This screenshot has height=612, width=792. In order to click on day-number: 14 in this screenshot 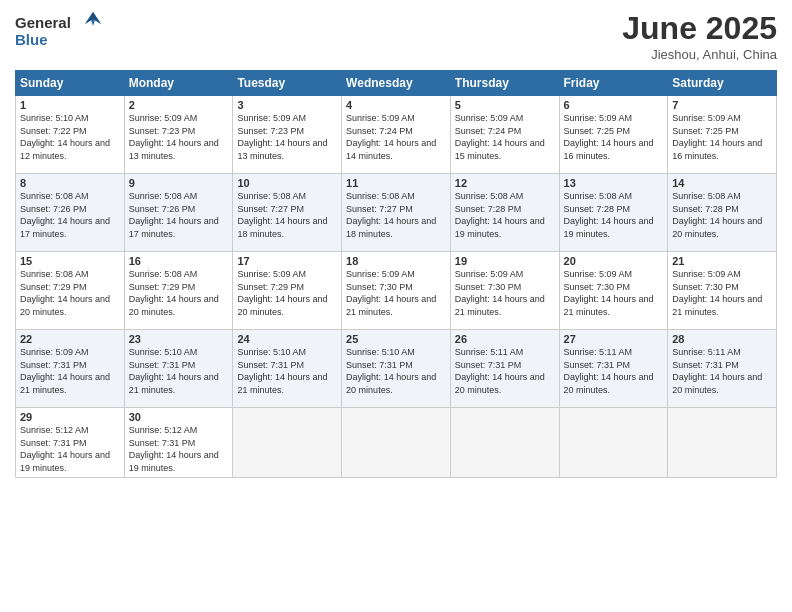, I will do `click(722, 183)`.